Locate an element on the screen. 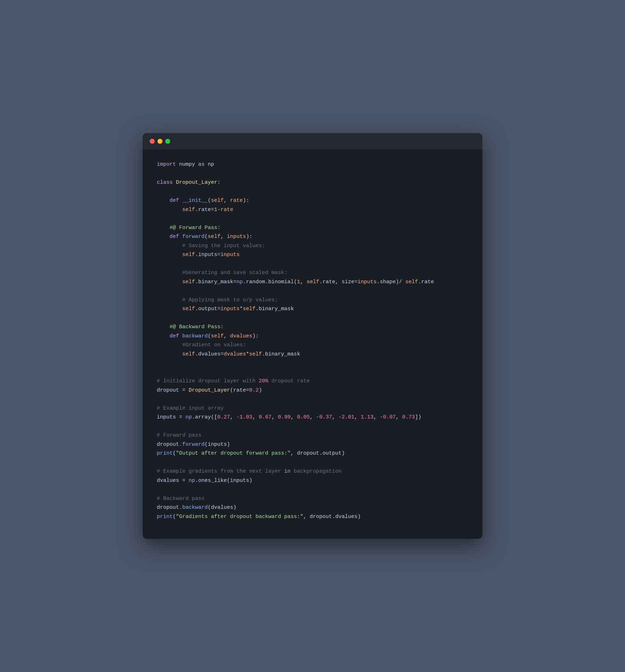 The image size is (625, 672). code-line-16: # Applying mask to o/p values: is located at coordinates (312, 300).